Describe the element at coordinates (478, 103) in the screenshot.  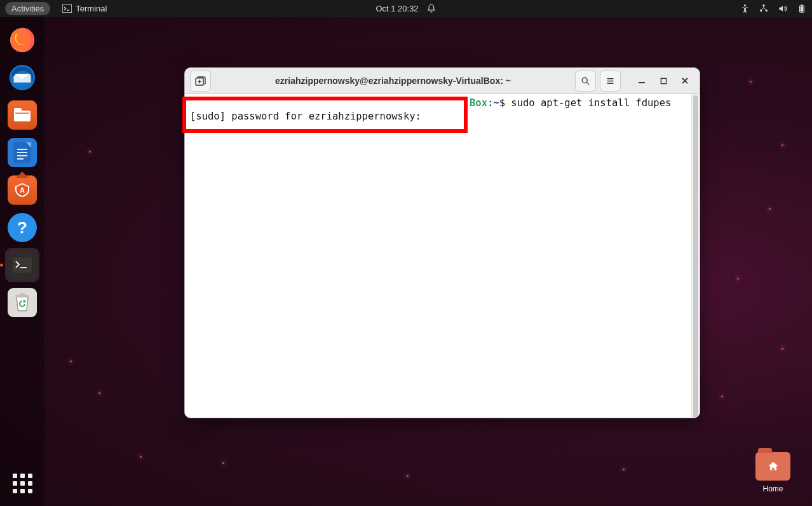
I see `prompt-host: Box` at that location.